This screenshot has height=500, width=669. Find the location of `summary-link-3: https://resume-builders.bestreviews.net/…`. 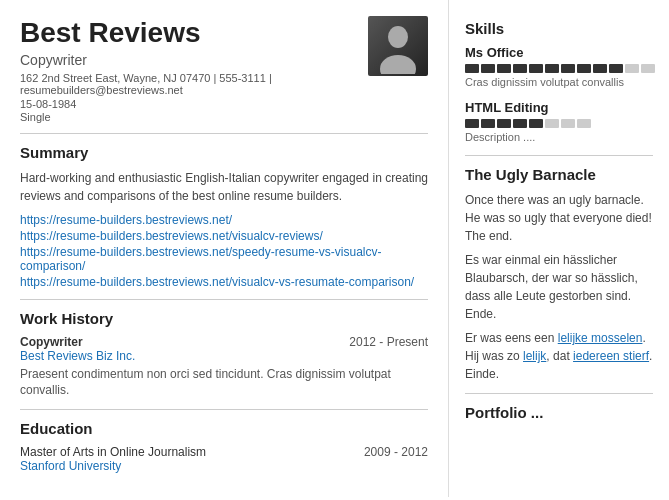

summary-link-3: https://resume-builders.bestreviews.net/… is located at coordinates (224, 259).